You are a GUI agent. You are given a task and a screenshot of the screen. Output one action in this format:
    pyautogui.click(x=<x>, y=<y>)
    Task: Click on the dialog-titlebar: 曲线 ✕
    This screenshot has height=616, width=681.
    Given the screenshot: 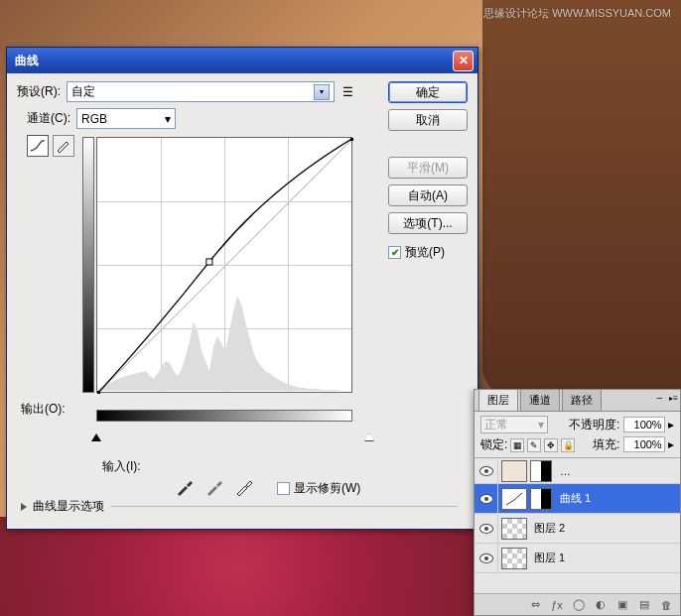 What is the action you would take?
    pyautogui.click(x=242, y=61)
    